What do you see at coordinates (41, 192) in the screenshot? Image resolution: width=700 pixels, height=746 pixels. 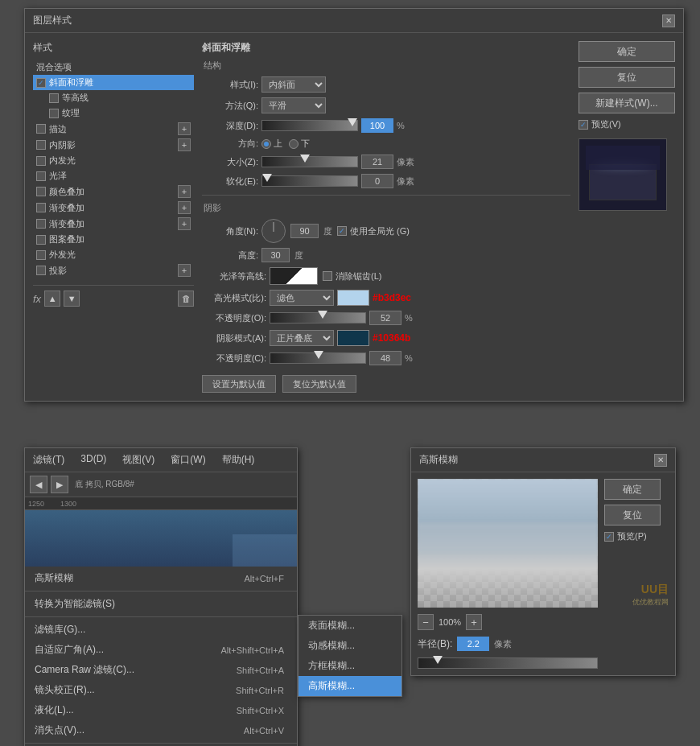 I see `color-overlay-checkbox` at bounding box center [41, 192].